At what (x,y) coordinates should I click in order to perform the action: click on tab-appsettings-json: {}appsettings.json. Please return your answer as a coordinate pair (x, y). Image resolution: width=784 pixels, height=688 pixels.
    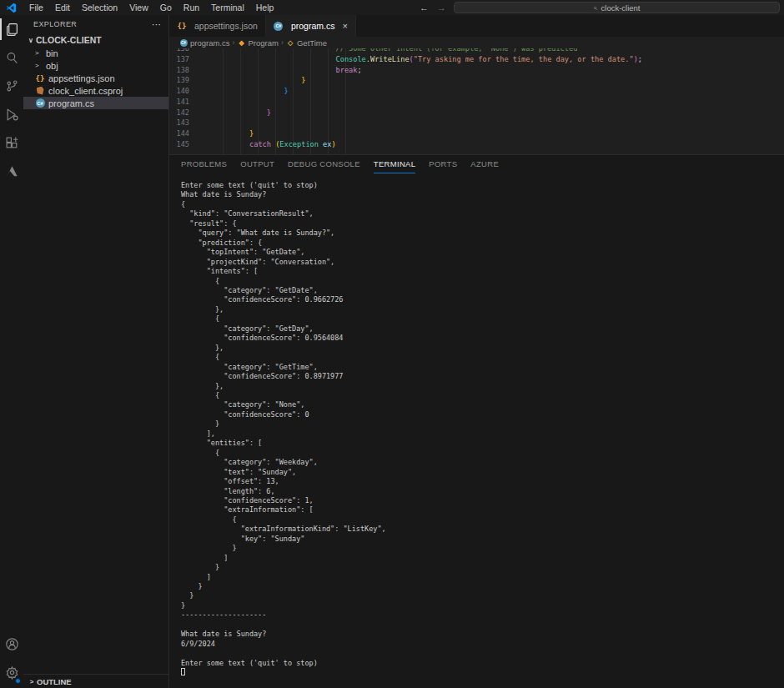
    Looking at the image, I should click on (218, 26).